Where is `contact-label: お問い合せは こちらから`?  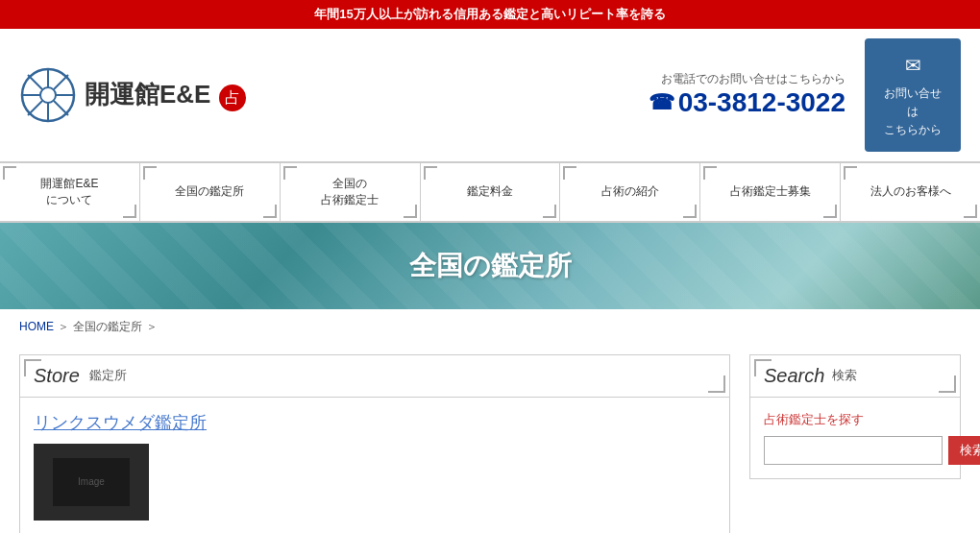
contact-label: お問い合せは こちらから is located at coordinates (913, 112).